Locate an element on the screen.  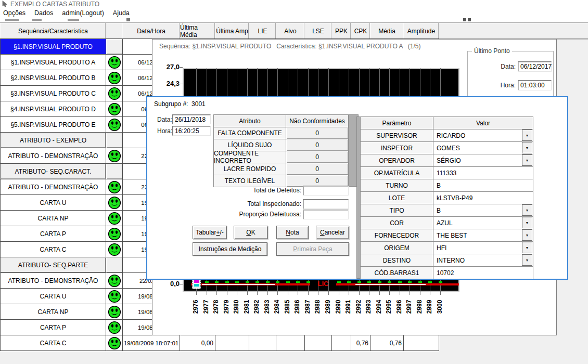
row-label: ATRIBUTO - DEMONSTRAÇÃO is located at coordinates (53, 281).